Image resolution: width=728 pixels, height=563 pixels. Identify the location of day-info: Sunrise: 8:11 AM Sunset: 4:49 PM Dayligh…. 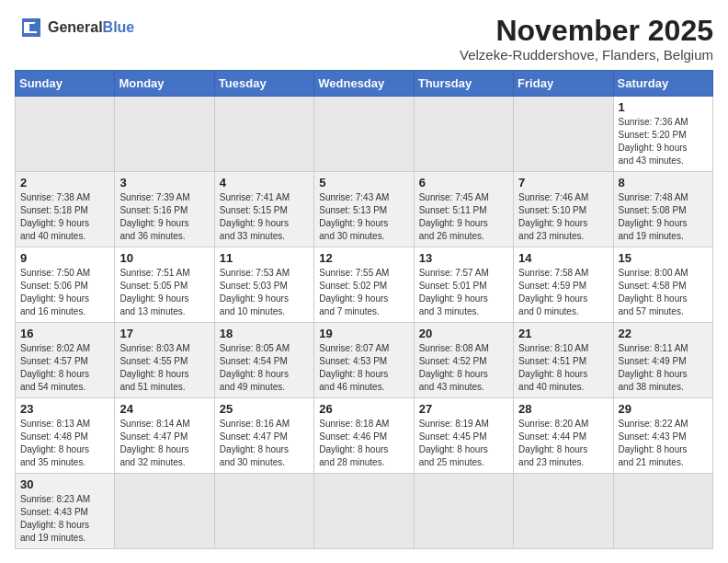
(664, 368).